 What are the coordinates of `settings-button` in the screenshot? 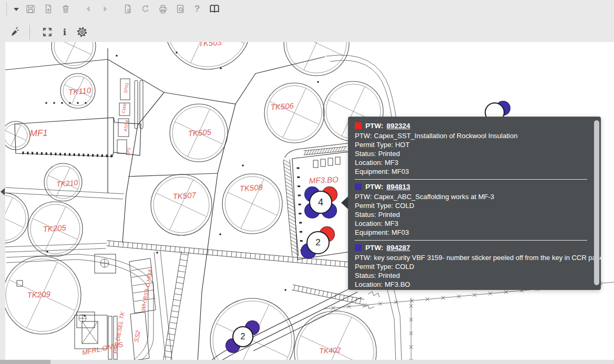 It's located at (82, 32).